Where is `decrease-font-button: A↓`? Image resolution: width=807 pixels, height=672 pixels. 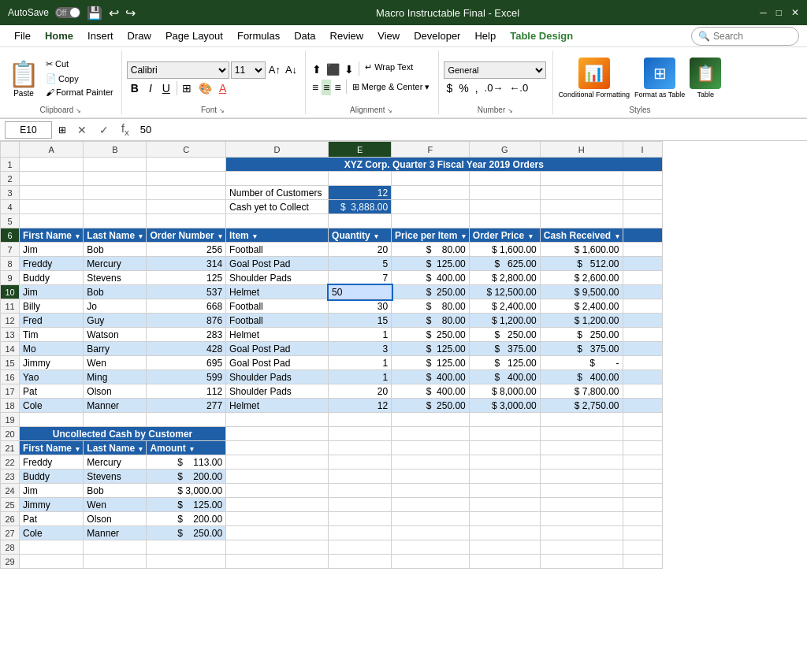 decrease-font-button: A↓ is located at coordinates (292, 69).